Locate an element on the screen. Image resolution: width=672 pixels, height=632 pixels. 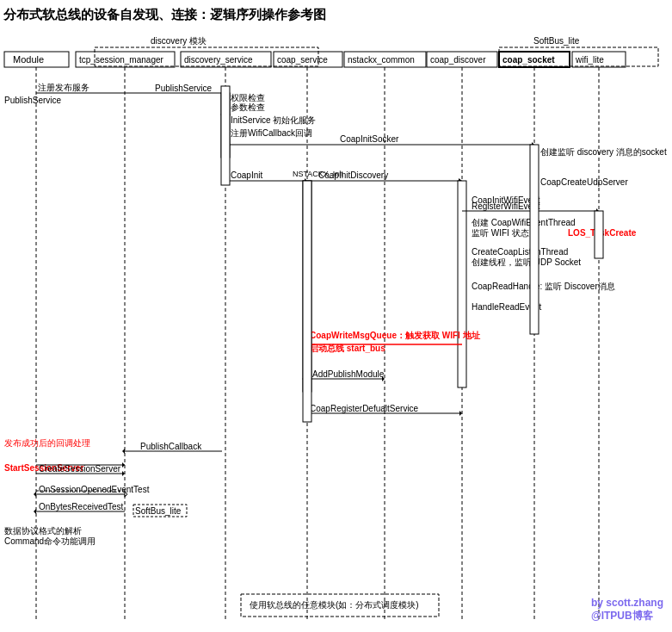
svg-text: CoapReadHandle: 监听 Discover消息 is located at coordinates (544, 286).